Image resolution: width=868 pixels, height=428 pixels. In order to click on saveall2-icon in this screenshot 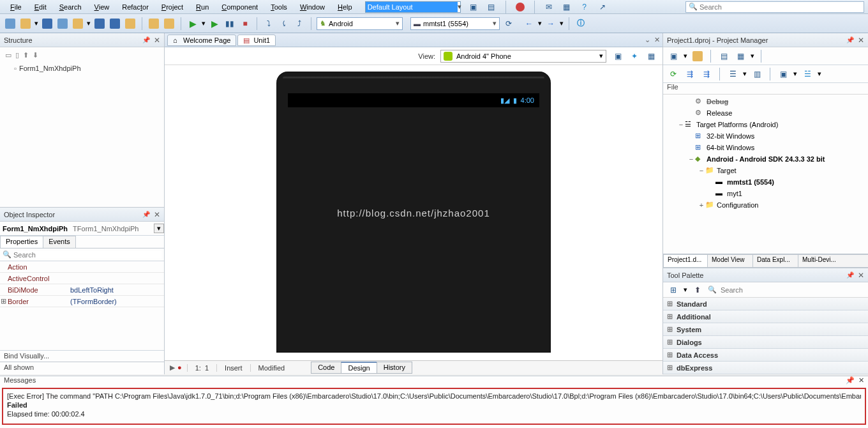, I will do `click(115, 24)`.